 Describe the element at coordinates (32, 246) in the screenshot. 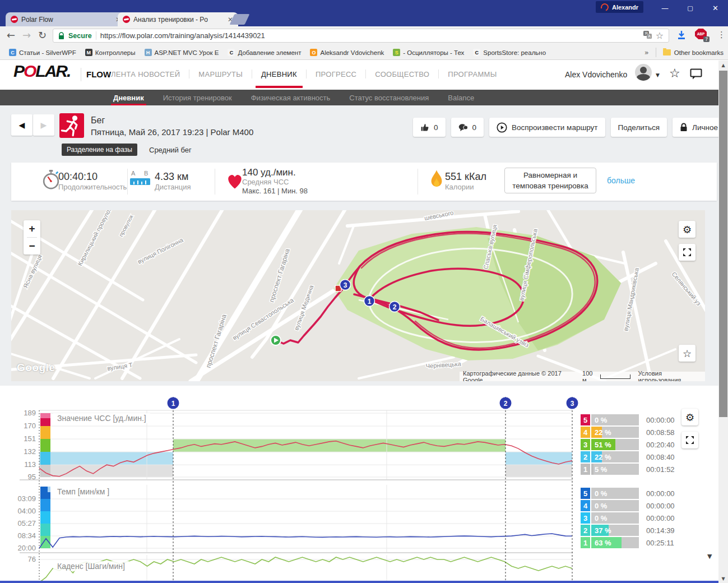

I see `zoom-out-button: −` at that location.